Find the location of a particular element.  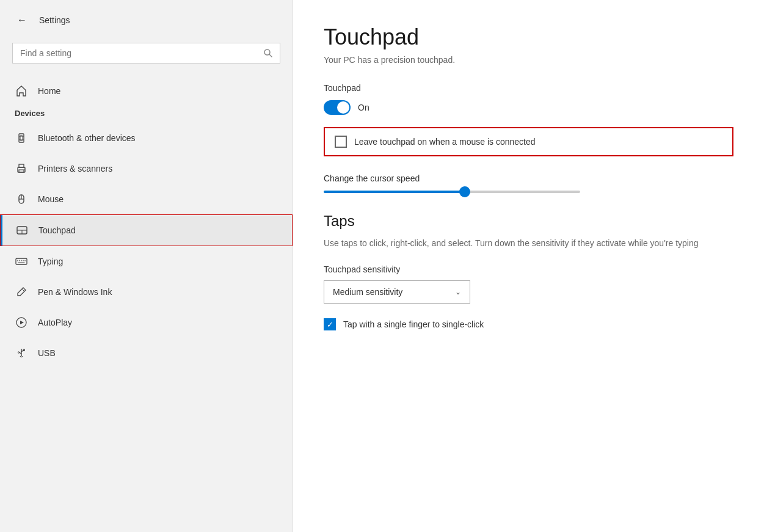

printers-label: Printers & scanners is located at coordinates (75, 169).